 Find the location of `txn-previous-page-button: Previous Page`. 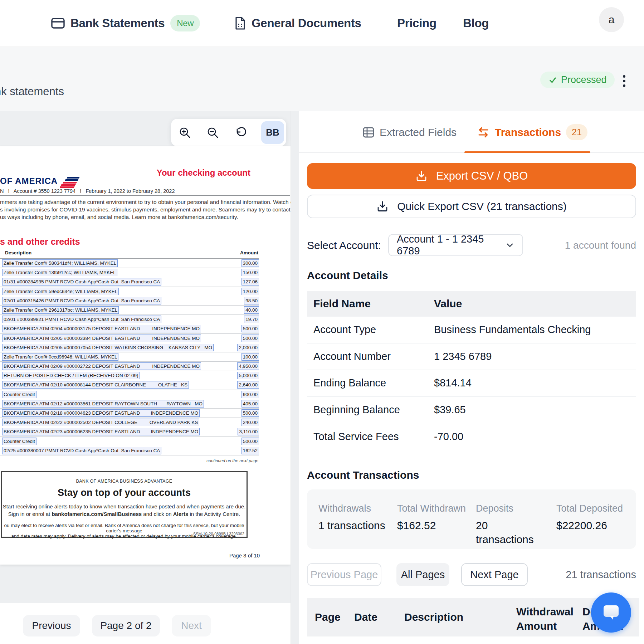

txn-previous-page-button: Previous Page is located at coordinates (344, 575).